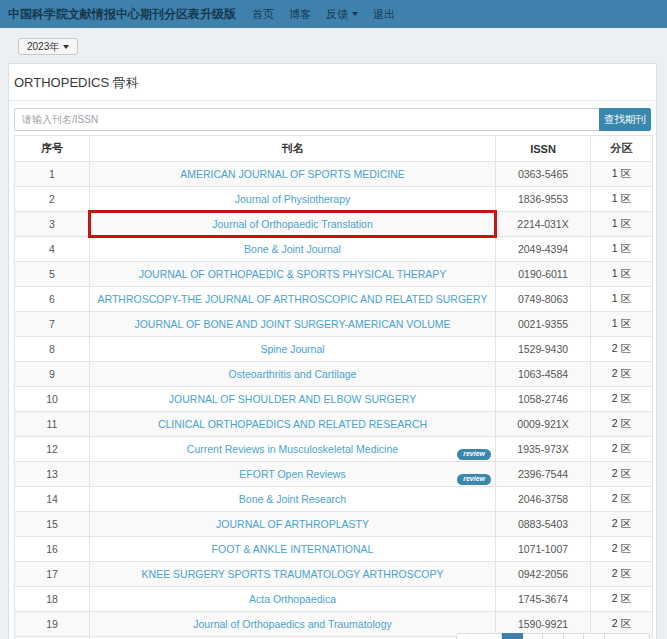 The image size is (667, 639). Describe the element at coordinates (292, 424) in the screenshot. I see `journal-name-link: CLINICAL ORTHOPAEDICS AND RELATED RESEAR…` at that location.